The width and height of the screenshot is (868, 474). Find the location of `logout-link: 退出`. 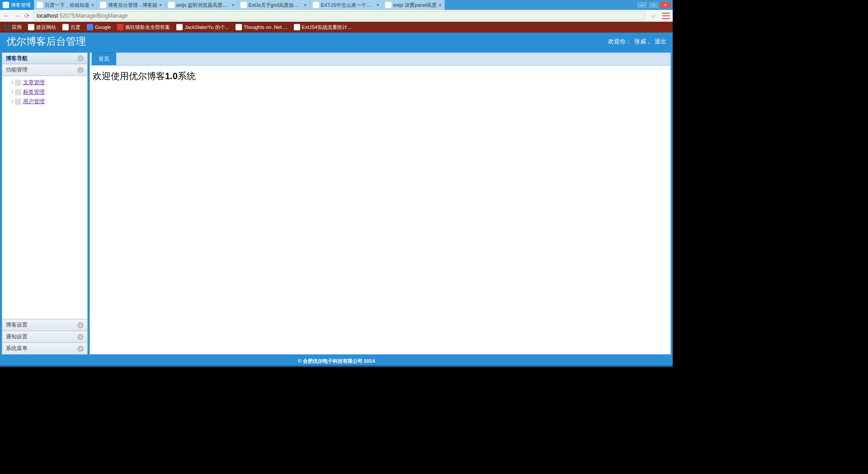

logout-link: 退出 is located at coordinates (660, 42).